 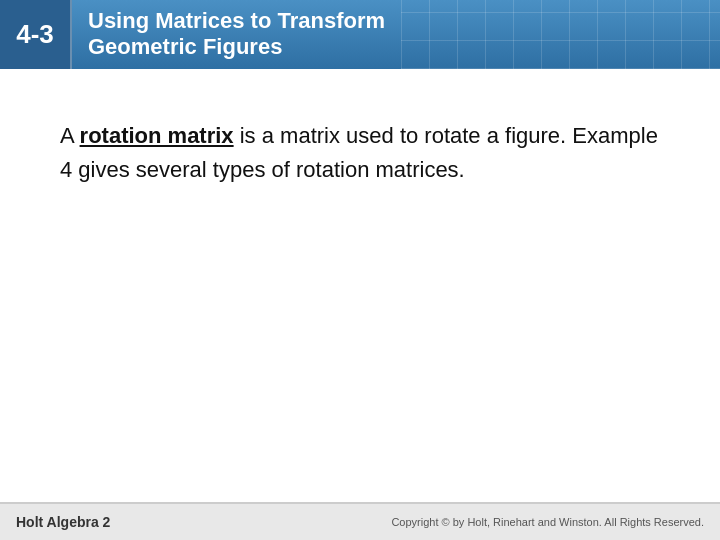 I want to click on footer-brand: Holt Algebra 2, so click(x=63, y=522).